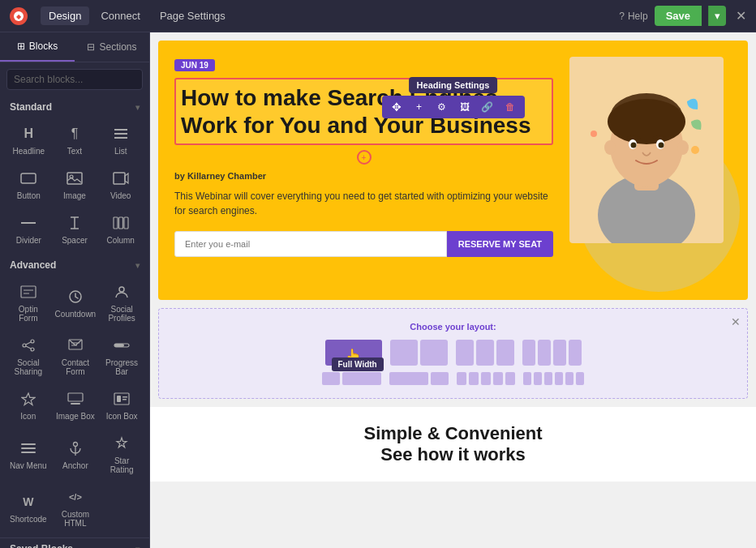 The height and width of the screenshot is (548, 756). I want to click on layout-option-one-third, so click(352, 379).